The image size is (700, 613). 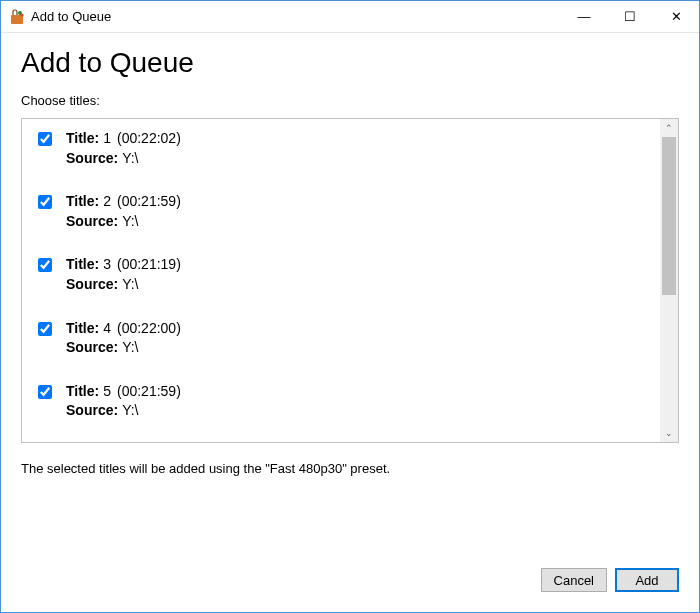 What do you see at coordinates (149, 328) in the screenshot?
I see `title-duration: (00:22:00)` at bounding box center [149, 328].